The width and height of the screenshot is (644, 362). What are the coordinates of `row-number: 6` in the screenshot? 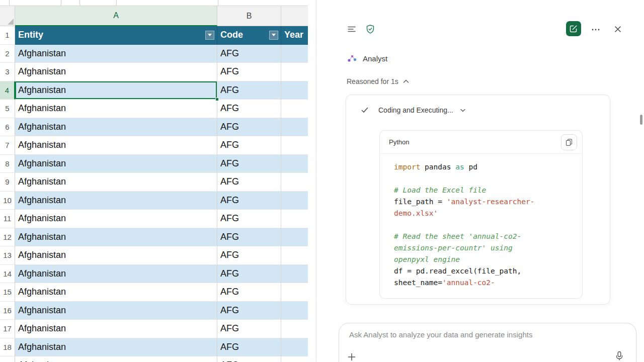 It's located at (8, 128).